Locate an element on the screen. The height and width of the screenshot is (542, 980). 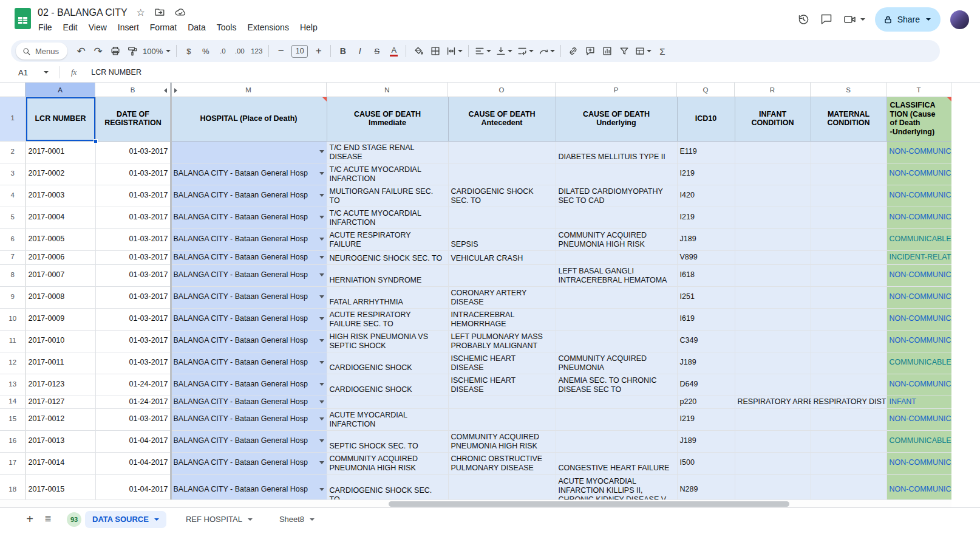
cell-S11 is located at coordinates (849, 341).